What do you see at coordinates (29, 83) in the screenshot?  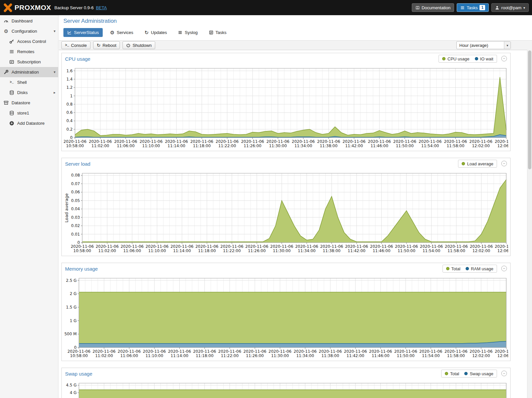 I see `sidebar-item-shell: >_ Shell` at bounding box center [29, 83].